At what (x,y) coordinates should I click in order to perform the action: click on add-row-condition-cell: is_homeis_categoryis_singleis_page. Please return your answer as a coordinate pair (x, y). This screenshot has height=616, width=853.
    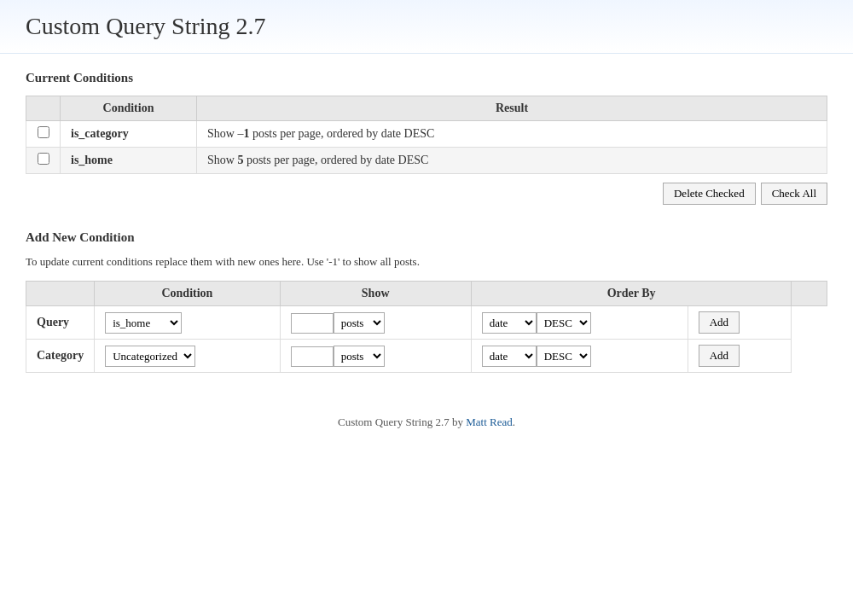
    Looking at the image, I should click on (188, 323).